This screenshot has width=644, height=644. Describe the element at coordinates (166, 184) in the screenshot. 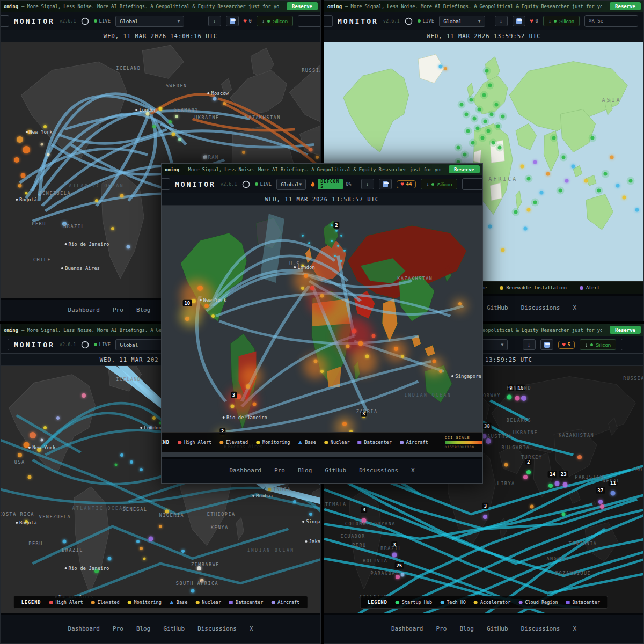

I see `window-frame-stub` at that location.